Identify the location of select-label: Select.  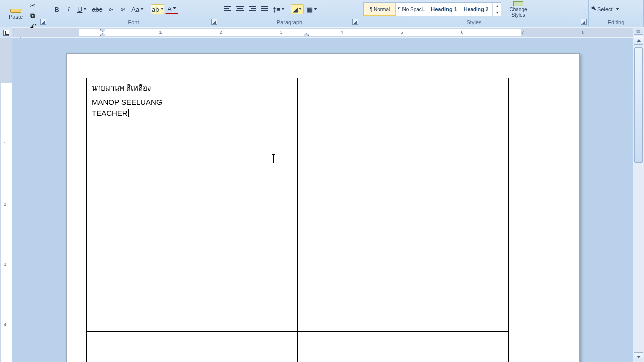
(605, 9).